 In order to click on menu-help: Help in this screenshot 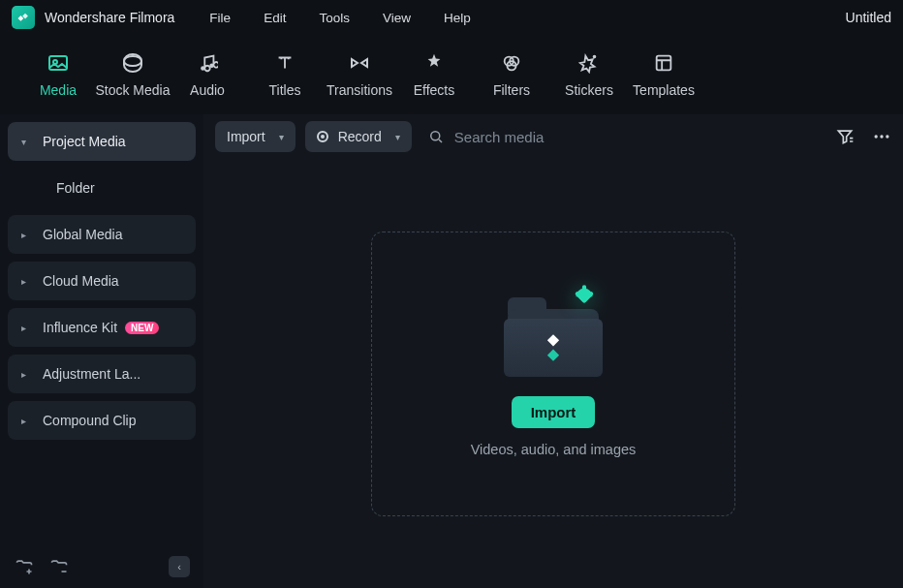, I will do `click(457, 17)`.